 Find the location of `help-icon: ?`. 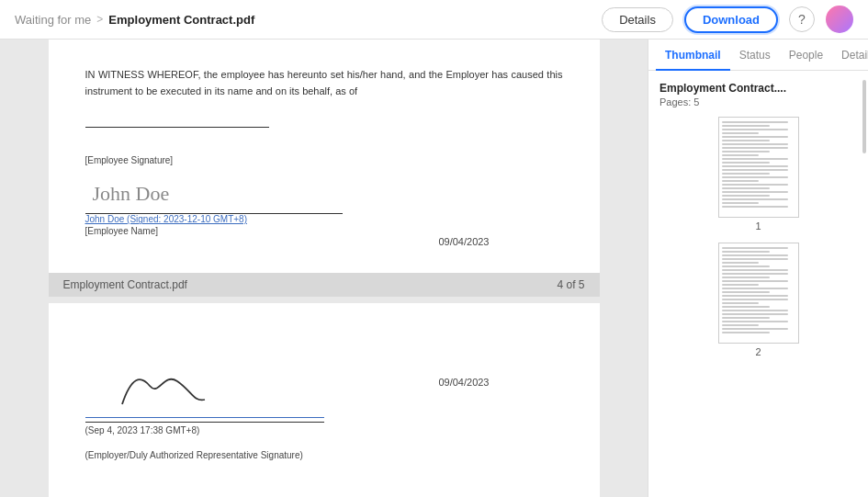

help-icon: ? is located at coordinates (802, 19).